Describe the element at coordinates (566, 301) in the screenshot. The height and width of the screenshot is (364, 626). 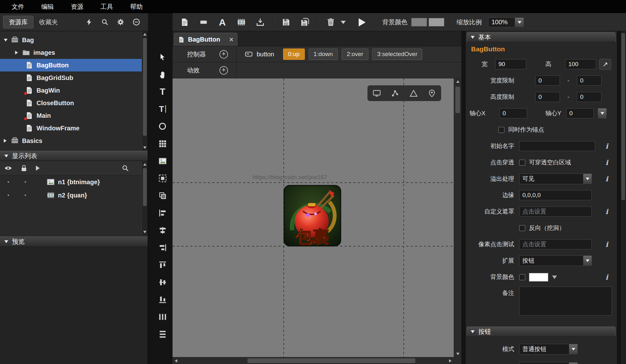
I see `remark-textarea` at that location.